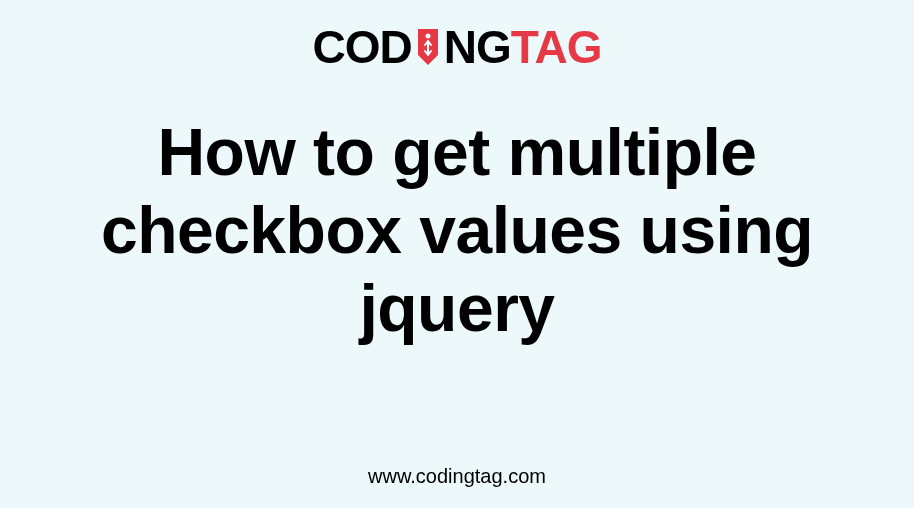 The image size is (914, 508). I want to click on logo-part3: TAG, so click(556, 47).